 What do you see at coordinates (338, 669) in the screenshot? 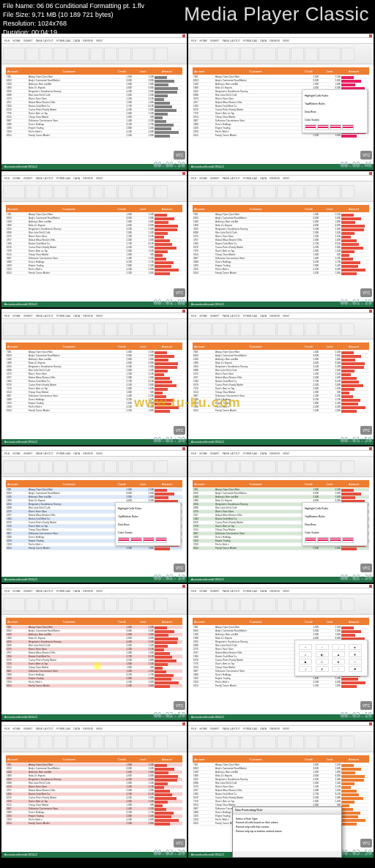
I see `icon-set-option: !` at bounding box center [338, 669].